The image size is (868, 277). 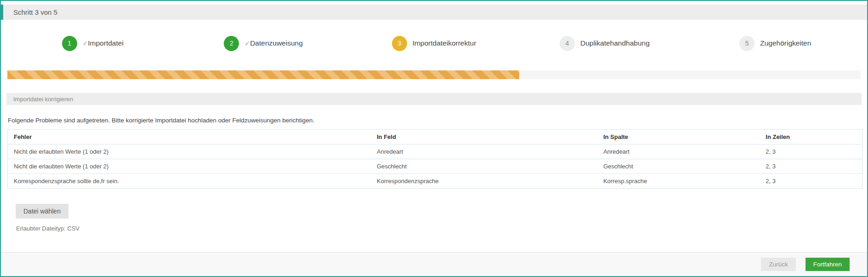 I want to click on step-header-title: Schritt 3 von 5, so click(x=35, y=12).